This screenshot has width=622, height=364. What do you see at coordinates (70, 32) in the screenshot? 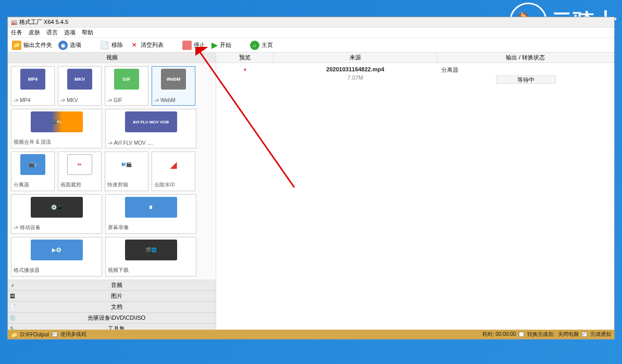
I see `menu-options: 选项` at bounding box center [70, 32].